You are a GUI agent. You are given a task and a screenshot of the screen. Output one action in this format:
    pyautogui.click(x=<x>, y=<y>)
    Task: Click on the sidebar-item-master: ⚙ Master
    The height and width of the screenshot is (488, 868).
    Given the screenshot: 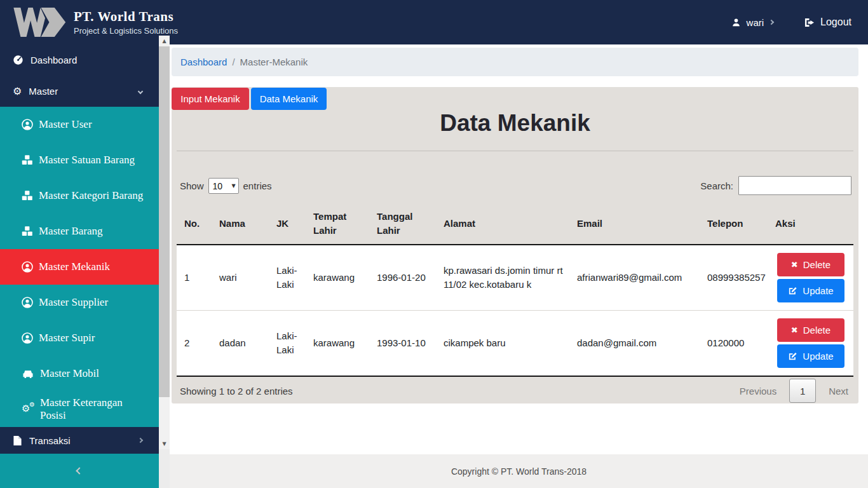 What is the action you would take?
    pyautogui.click(x=79, y=92)
    